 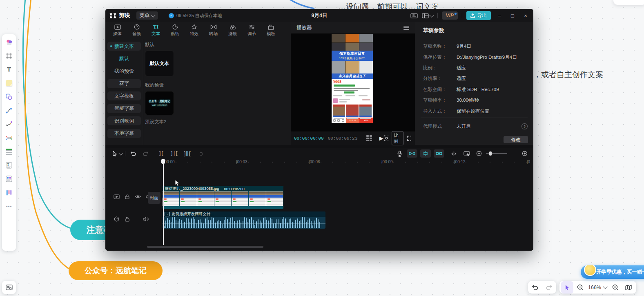 I want to click on play-button: ▶, so click(x=381, y=138).